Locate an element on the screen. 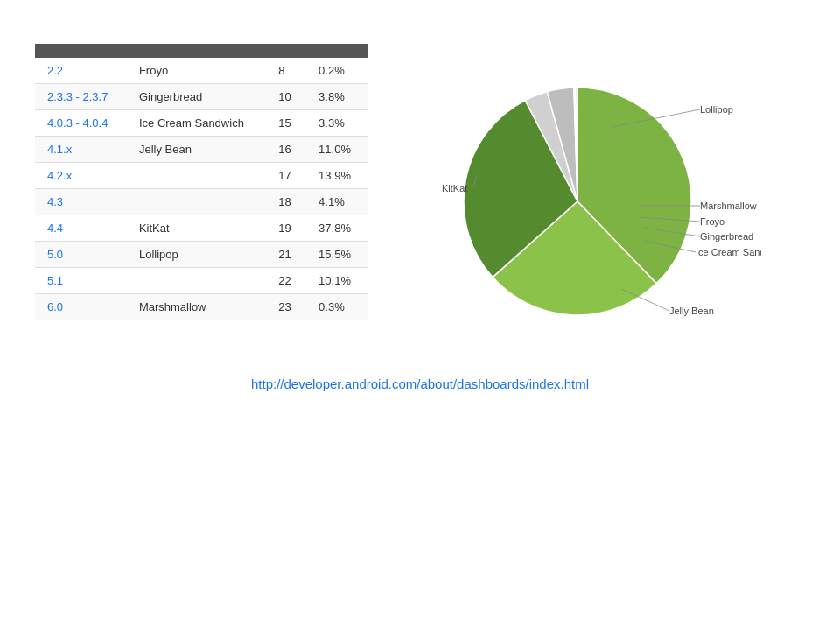 Image resolution: width=840 pixels, height=640 pixels. chart-label-jelly-bean: Jelly Bean is located at coordinates (691, 311).